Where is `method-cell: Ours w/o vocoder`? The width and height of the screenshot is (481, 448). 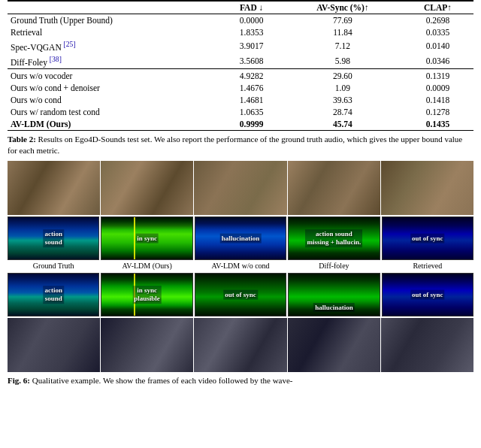
method-cell: Ours w/o vocoder is located at coordinates (113, 75).